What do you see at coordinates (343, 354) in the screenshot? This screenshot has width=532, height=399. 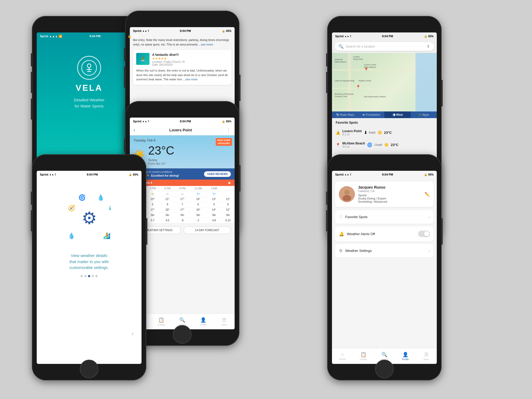 I see `home-icon-p6: ⌂` at bounding box center [343, 354].